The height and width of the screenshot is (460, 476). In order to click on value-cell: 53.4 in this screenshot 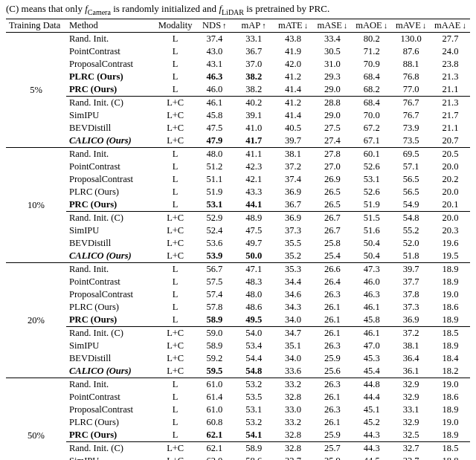, I will do `click(254, 346)`.